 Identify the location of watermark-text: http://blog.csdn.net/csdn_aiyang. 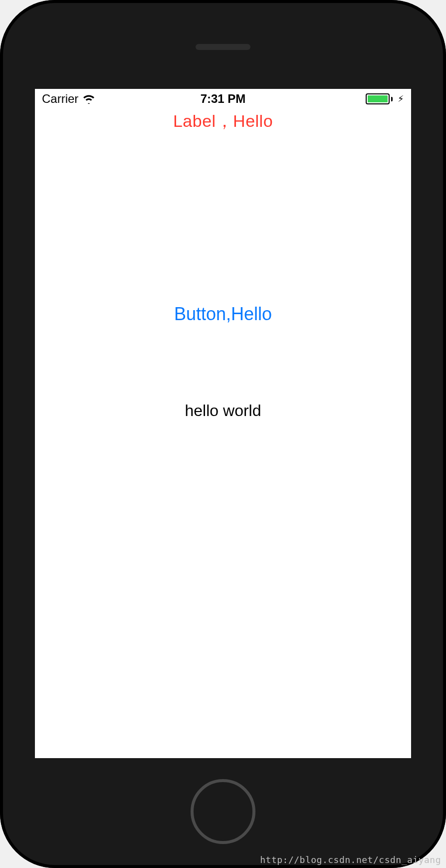
(350, 860).